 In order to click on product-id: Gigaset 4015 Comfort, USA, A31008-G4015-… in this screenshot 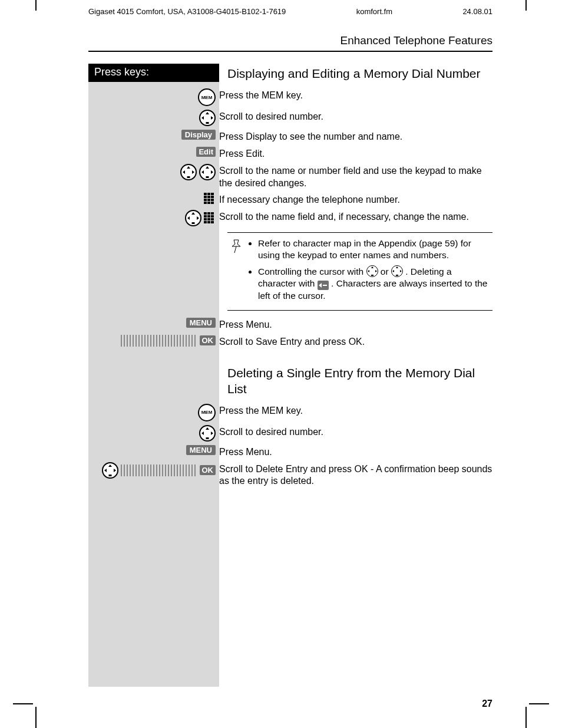, I will do `click(187, 12)`.